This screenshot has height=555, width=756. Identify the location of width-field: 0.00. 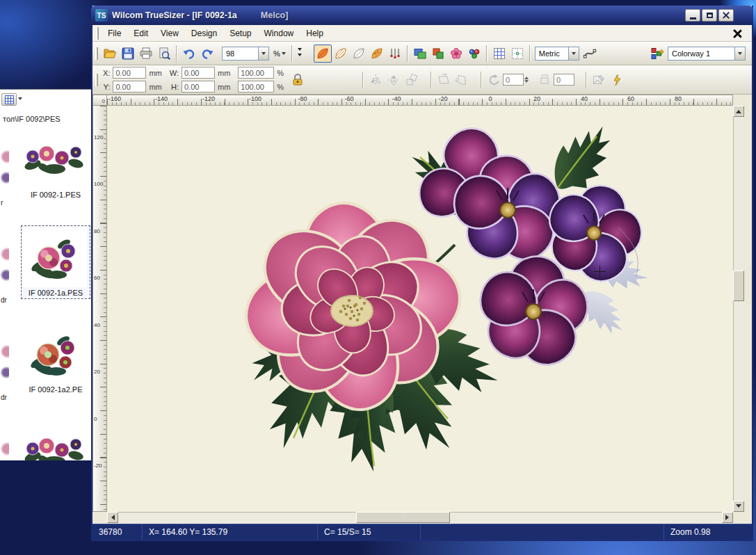
(198, 72).